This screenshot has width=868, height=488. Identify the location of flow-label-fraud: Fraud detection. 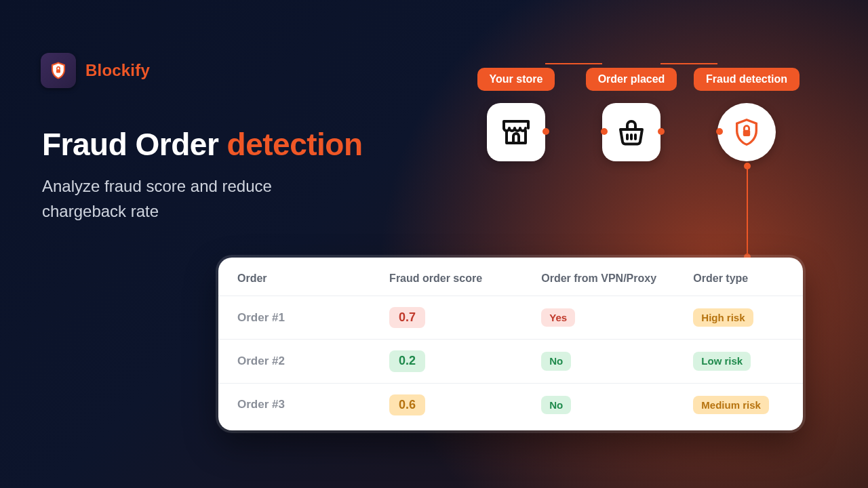
(747, 79).